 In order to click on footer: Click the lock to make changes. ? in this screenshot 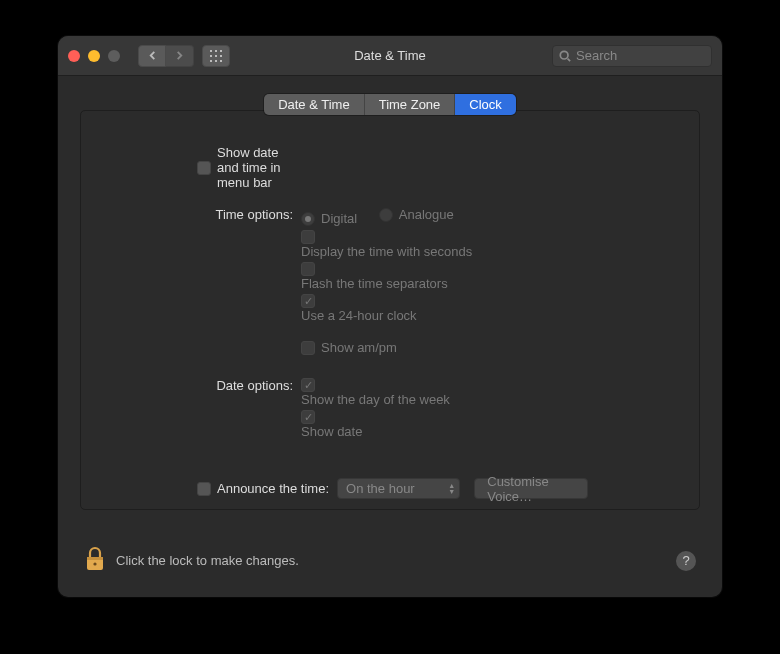, I will do `click(390, 558)`.